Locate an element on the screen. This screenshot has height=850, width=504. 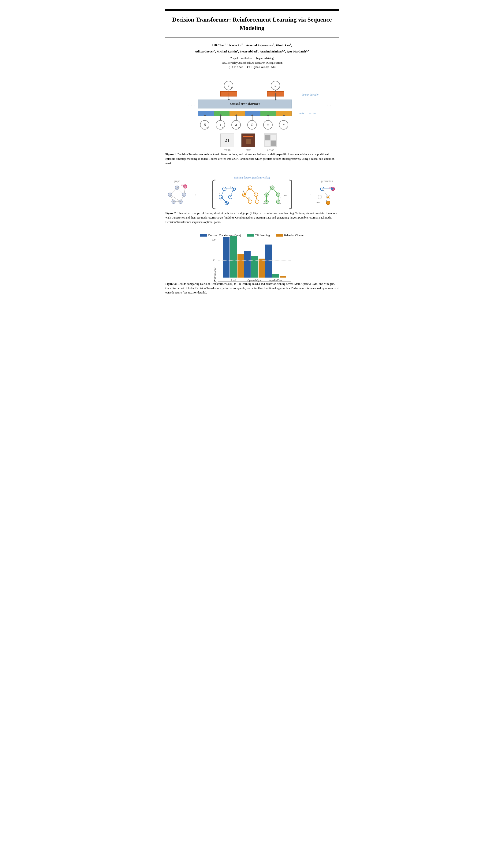
equal-advising: †equal advising is located at coordinates (265, 58).